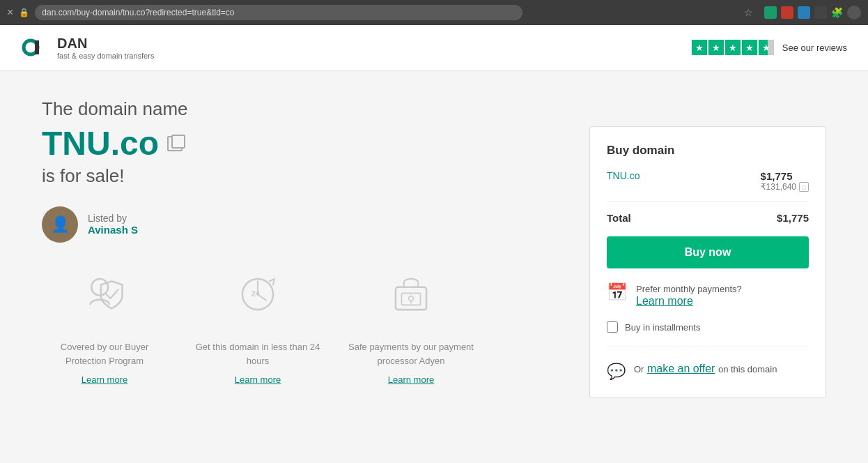 The height and width of the screenshot is (463, 868). I want to click on seller-info: Listed by Avinash S, so click(113, 225).